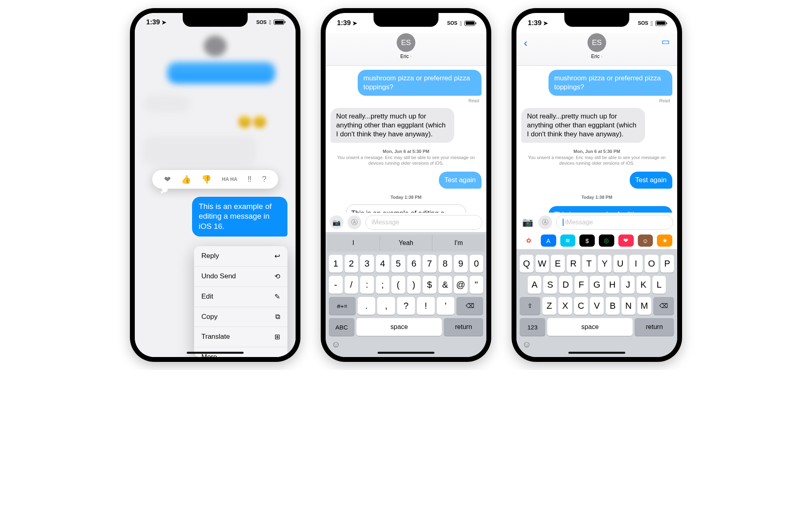  Describe the element at coordinates (250, 179) in the screenshot. I see `tapback-exclaim: ‼︎` at that location.